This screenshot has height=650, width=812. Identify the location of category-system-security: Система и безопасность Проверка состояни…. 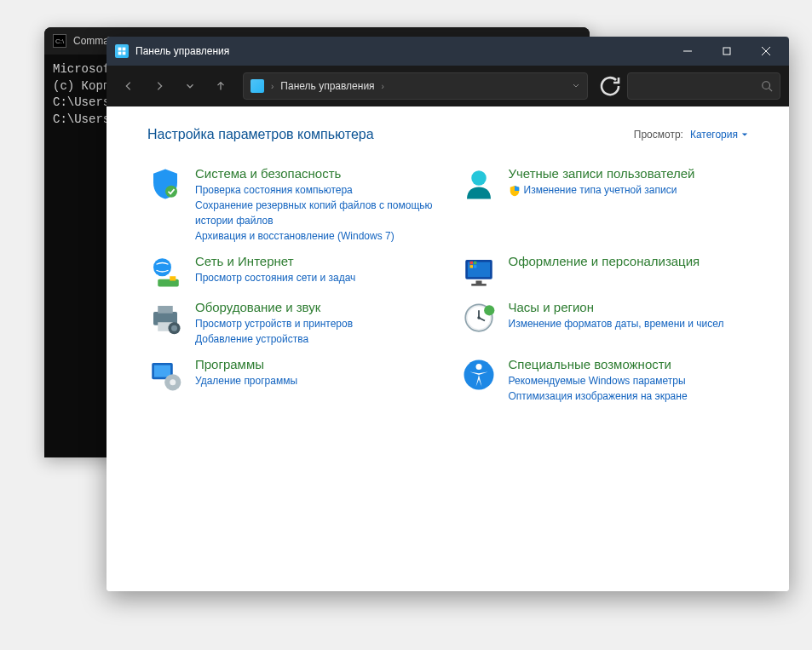
(291, 204).